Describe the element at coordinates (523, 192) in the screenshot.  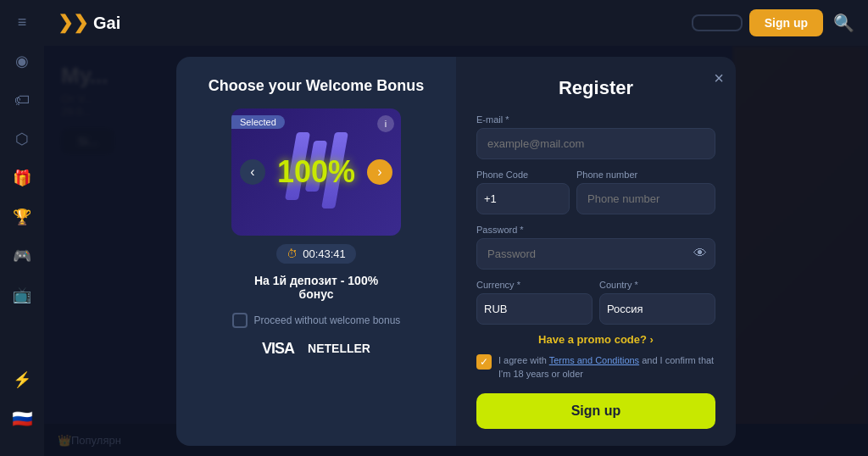
I see `phone-code-group: Phone Code +1` at that location.